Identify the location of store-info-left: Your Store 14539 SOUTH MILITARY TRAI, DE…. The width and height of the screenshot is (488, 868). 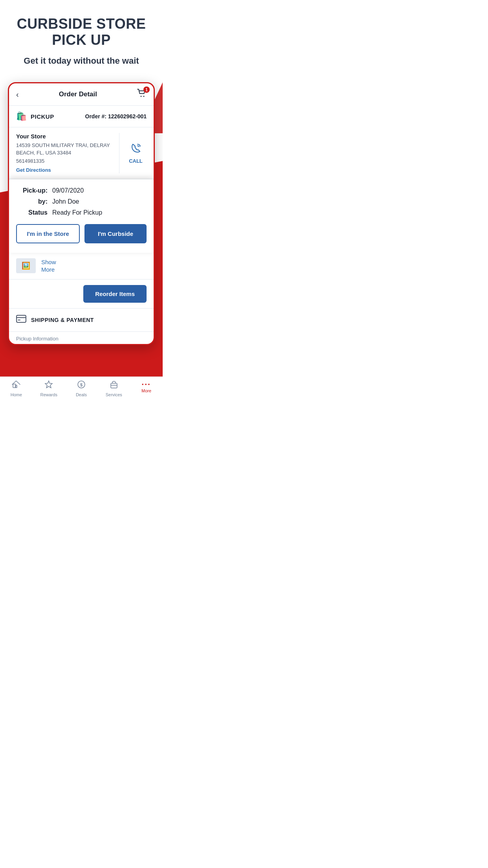
(66, 153).